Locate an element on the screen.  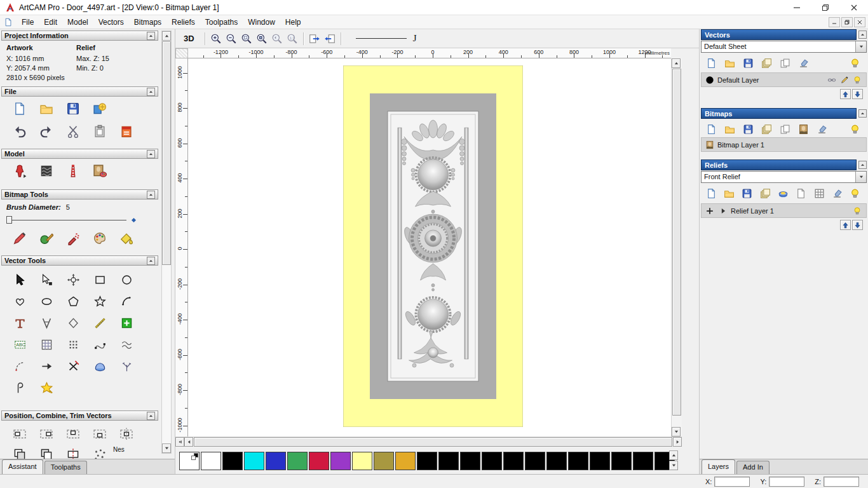
move-layer-down-button is located at coordinates (858, 225).